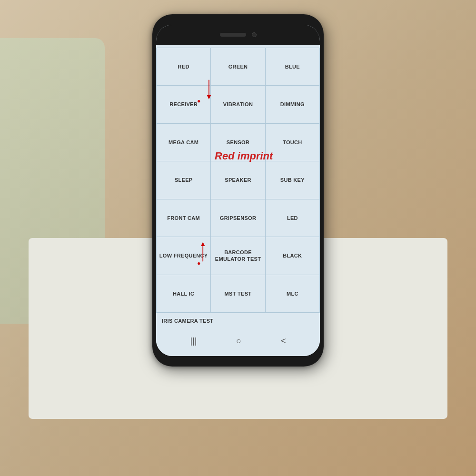 The image size is (476, 476). Describe the element at coordinates (184, 104) in the screenshot. I see `grid-cell-receiver: RECEIVER` at that location.